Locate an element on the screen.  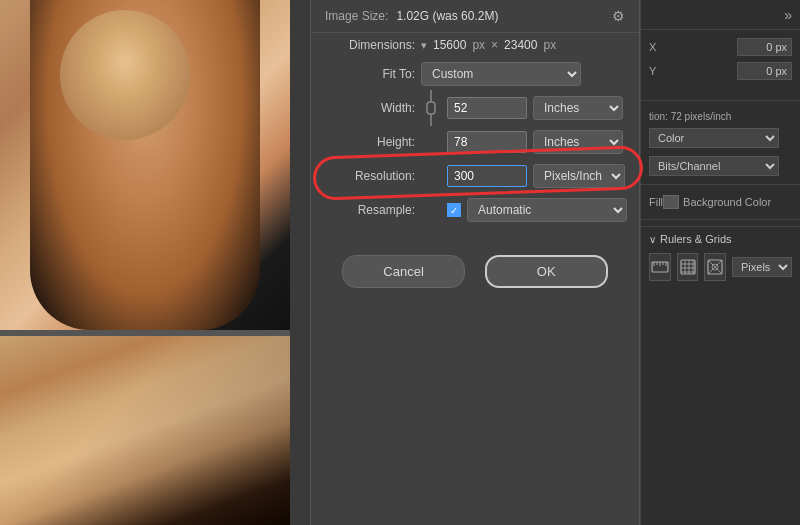
resample-row: Resample: ✓ Automatic is located at coordinates (475, 210).